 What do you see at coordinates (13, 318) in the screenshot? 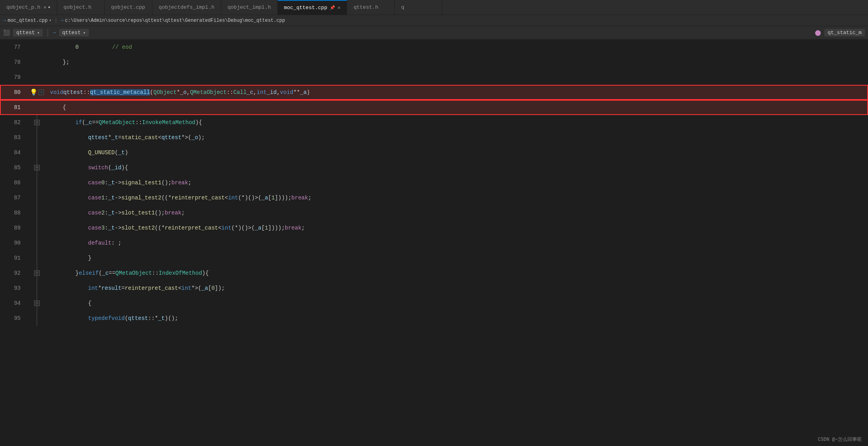
I see `line-number-95: 95` at bounding box center [13, 318].